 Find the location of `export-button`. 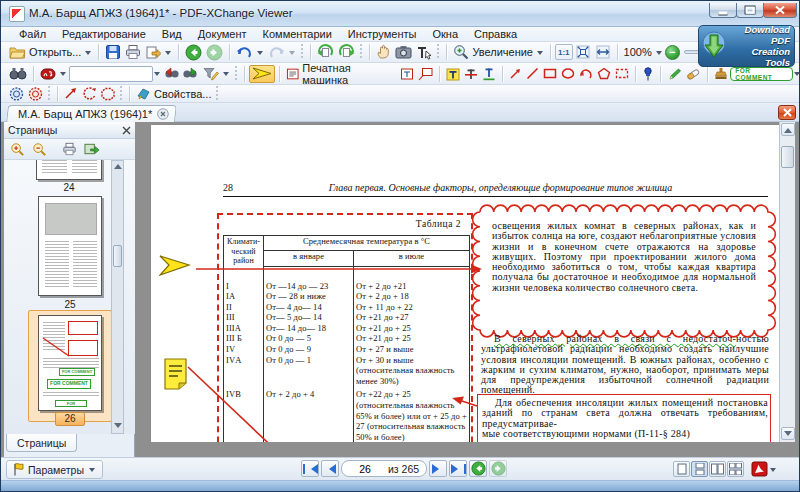

export-button is located at coordinates (158, 52).